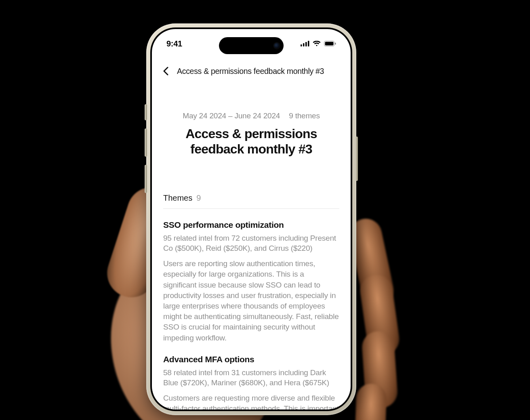 The width and height of the screenshot is (530, 420). What do you see at coordinates (251, 201) in the screenshot?
I see `themes-section-header: Themes 9` at bounding box center [251, 201].